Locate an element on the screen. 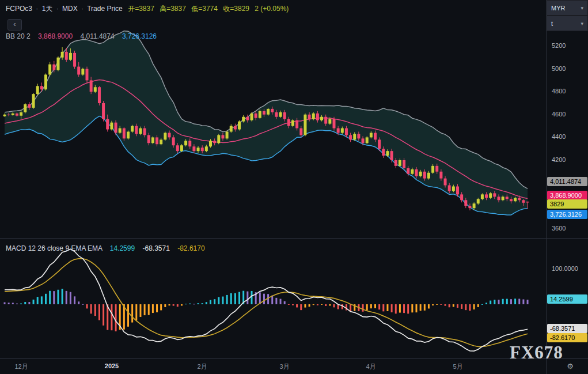 This screenshot has width=588, height=374. currency-dropdown: MYR ▾ is located at coordinates (567, 8).